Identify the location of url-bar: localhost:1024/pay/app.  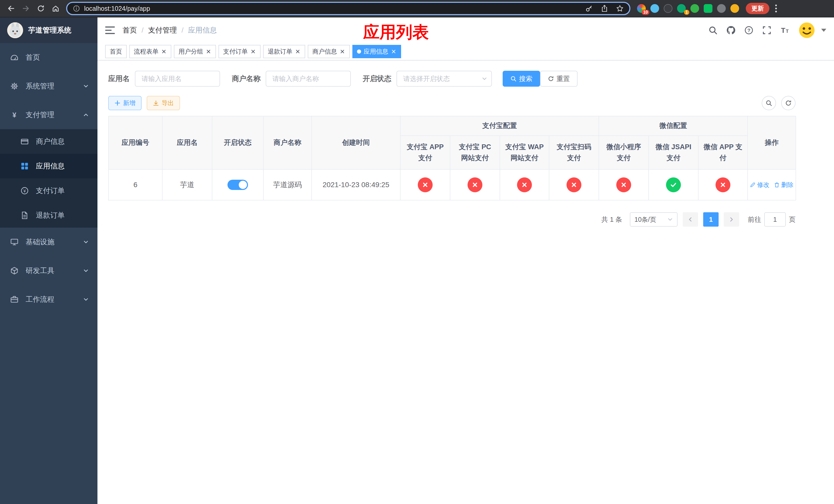
(348, 8).